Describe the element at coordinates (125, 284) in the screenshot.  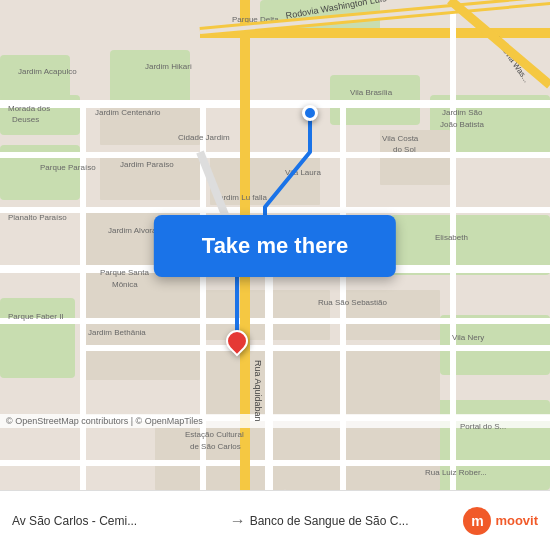
I see `area-monica: Mônica` at that location.